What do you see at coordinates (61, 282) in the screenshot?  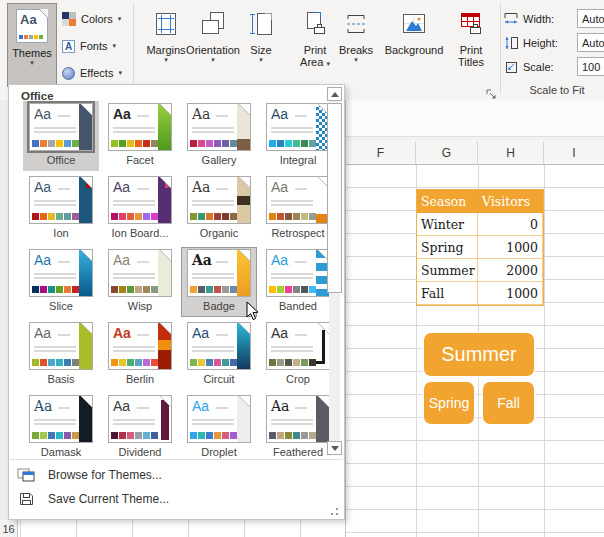 I see `theme-item-slice: AaSlice` at bounding box center [61, 282].